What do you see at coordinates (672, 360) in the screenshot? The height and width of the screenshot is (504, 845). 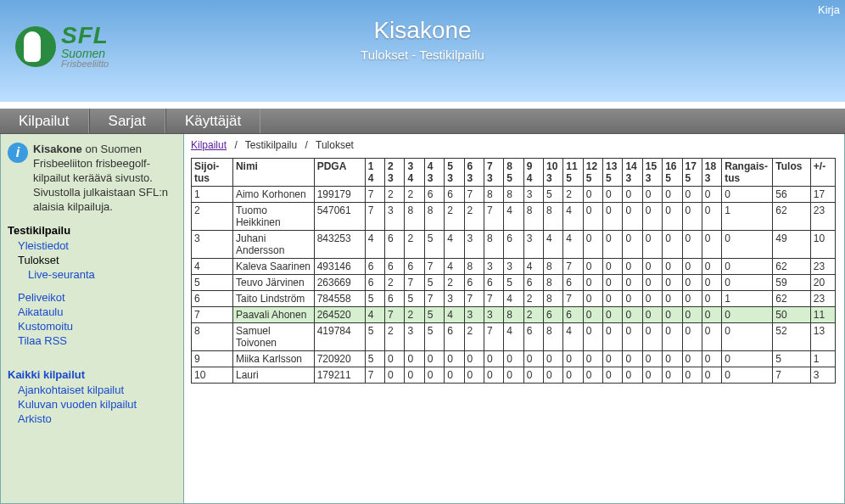 I see `cell-hole-16: 0` at bounding box center [672, 360].